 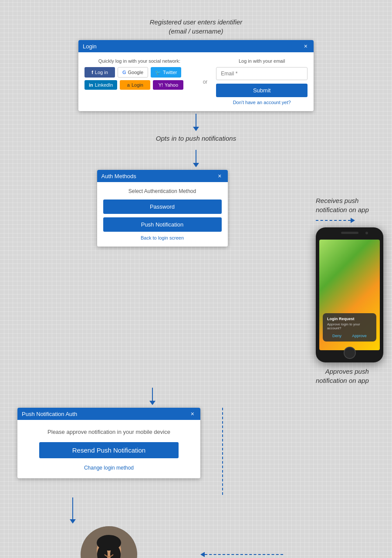 What do you see at coordinates (109, 450) in the screenshot?
I see `resend-push-btn: Resend Push Notification` at bounding box center [109, 450].